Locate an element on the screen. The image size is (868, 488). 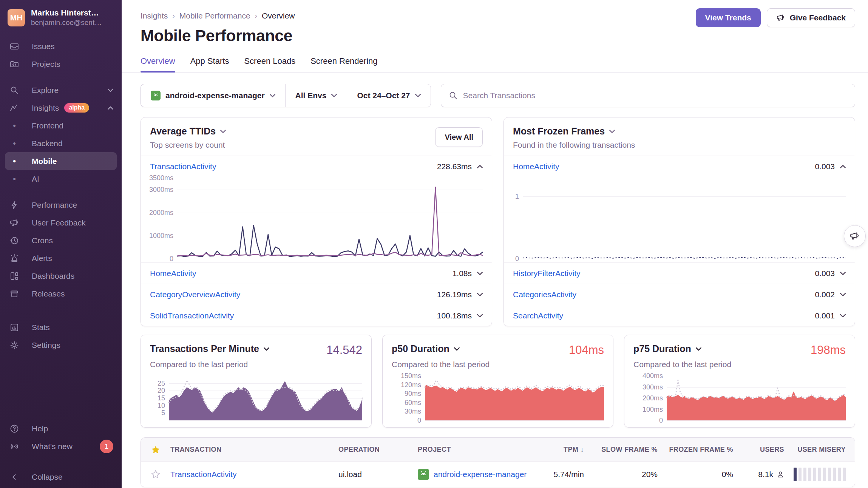
sidebar-item-stats: Stats is located at coordinates (61, 327).